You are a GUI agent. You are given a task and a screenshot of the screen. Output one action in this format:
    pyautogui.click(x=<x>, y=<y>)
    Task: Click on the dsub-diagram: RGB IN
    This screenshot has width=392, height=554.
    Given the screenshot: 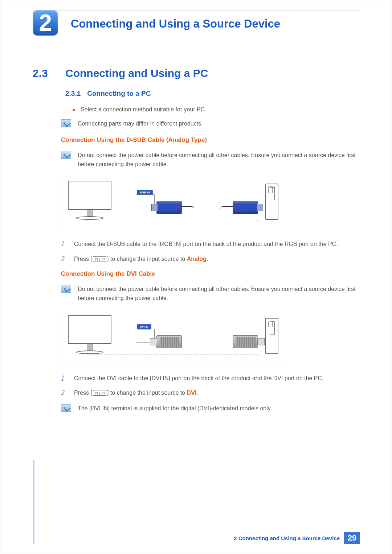 What is the action you would take?
    pyautogui.click(x=173, y=204)
    